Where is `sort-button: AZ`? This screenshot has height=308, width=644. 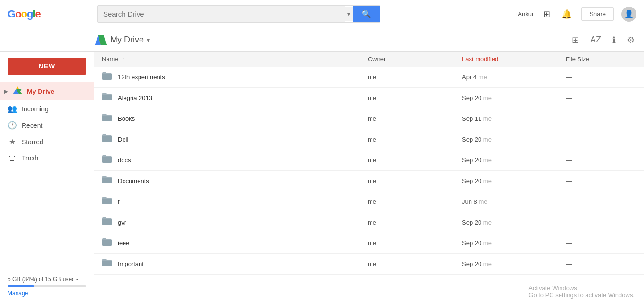 sort-button: AZ is located at coordinates (596, 40).